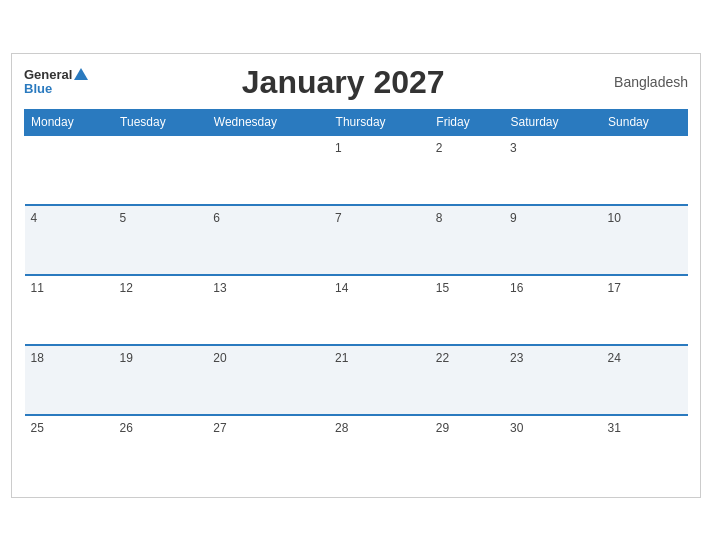 The image size is (712, 550). Describe the element at coordinates (161, 380) in the screenshot. I see `calendar-day-cell: 19` at that location.